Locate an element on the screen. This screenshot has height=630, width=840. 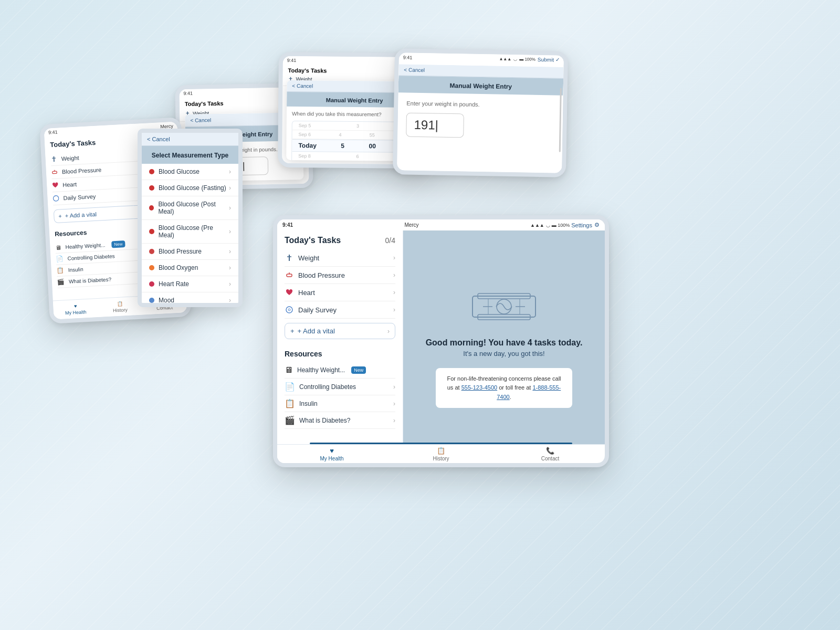
wifi-icon: ◡ is located at coordinates (516, 59).